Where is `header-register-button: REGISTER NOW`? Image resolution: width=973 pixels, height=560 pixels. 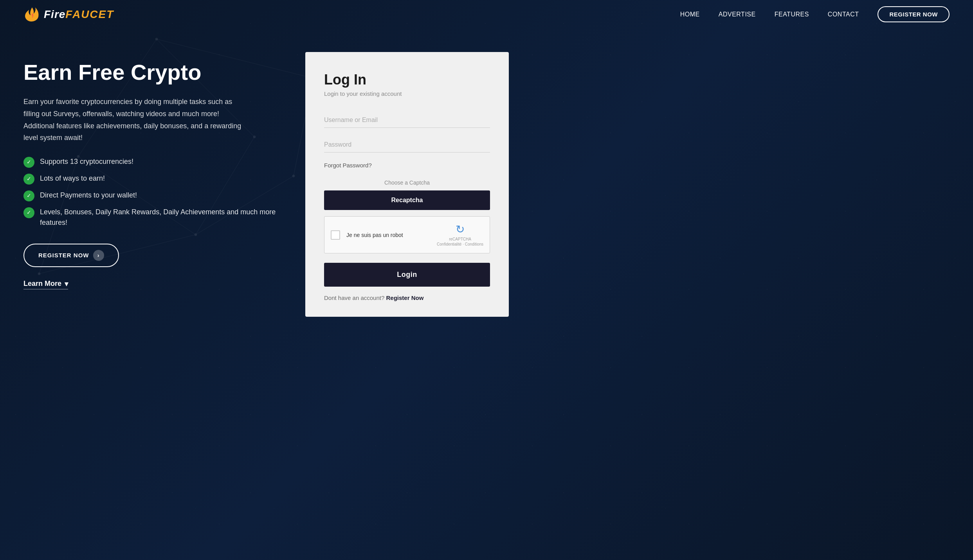
header-register-button: REGISTER NOW is located at coordinates (914, 14).